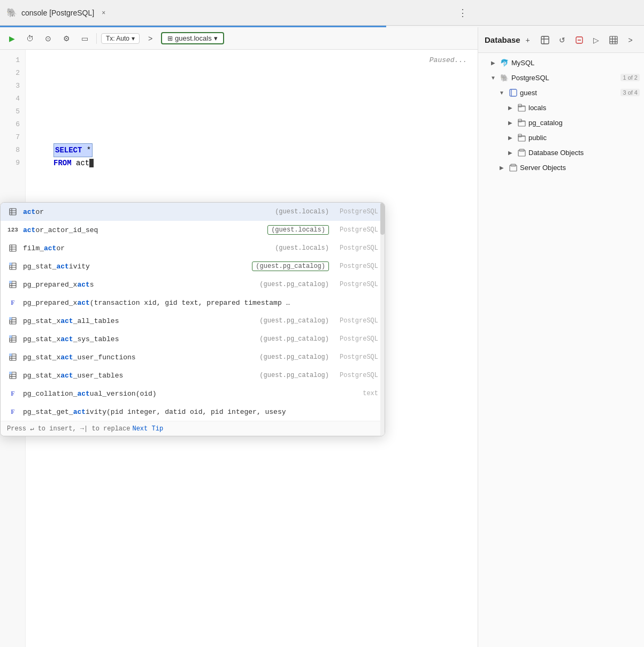  I want to click on tree-item-guest: ▼ guest 3 of 4, so click(561, 93).